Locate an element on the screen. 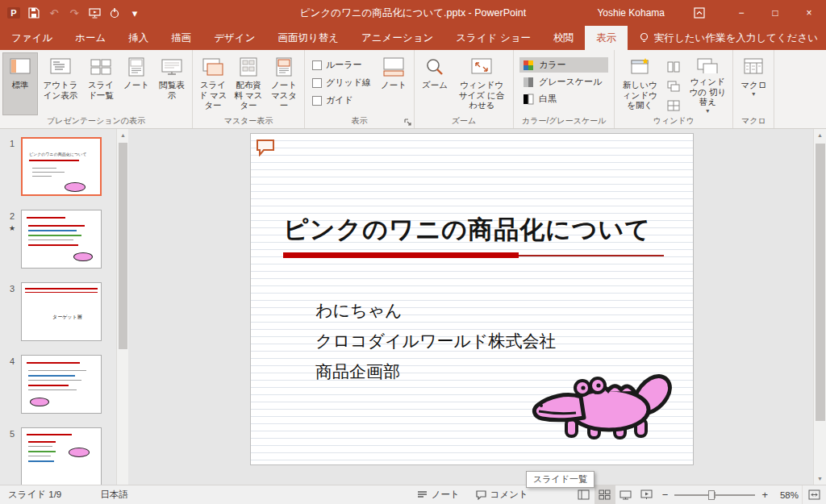 The image size is (826, 504). thumbnail-scrollbar-thumb is located at coordinates (123, 246).